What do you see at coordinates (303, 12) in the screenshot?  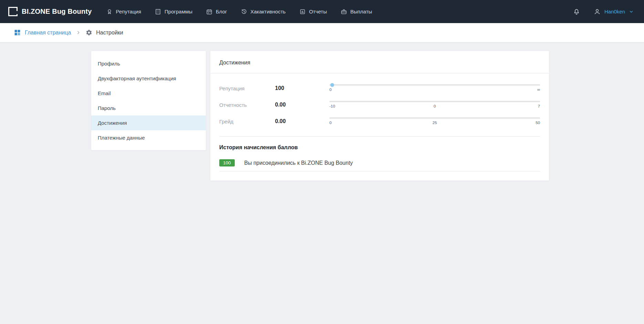 I see `report-chart-icon` at bounding box center [303, 12].